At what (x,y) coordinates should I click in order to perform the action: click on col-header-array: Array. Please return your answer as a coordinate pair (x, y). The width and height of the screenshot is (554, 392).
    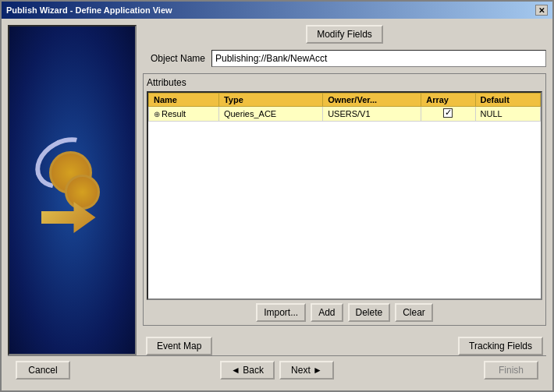
    Looking at the image, I should click on (448, 100).